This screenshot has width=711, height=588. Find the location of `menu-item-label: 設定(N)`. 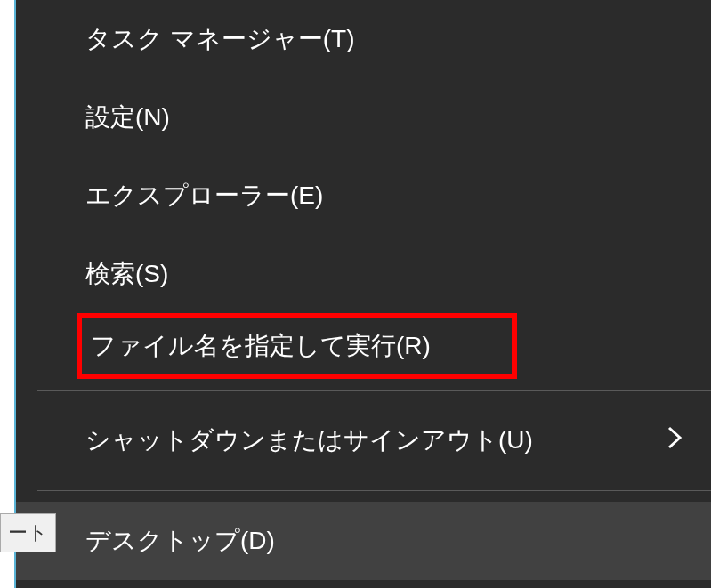

menu-item-label: 設定(N) is located at coordinates (128, 117).